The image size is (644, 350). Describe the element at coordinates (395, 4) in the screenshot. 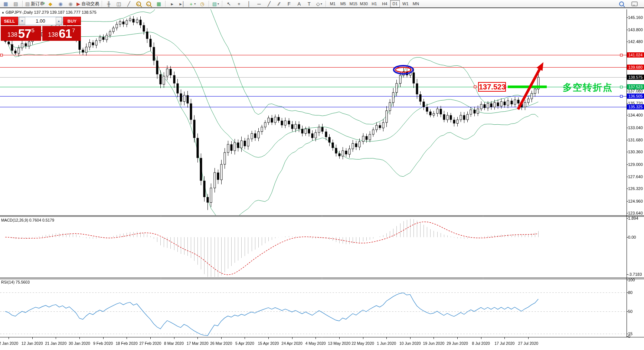

I see `timeframe-d1: D1` at that location.